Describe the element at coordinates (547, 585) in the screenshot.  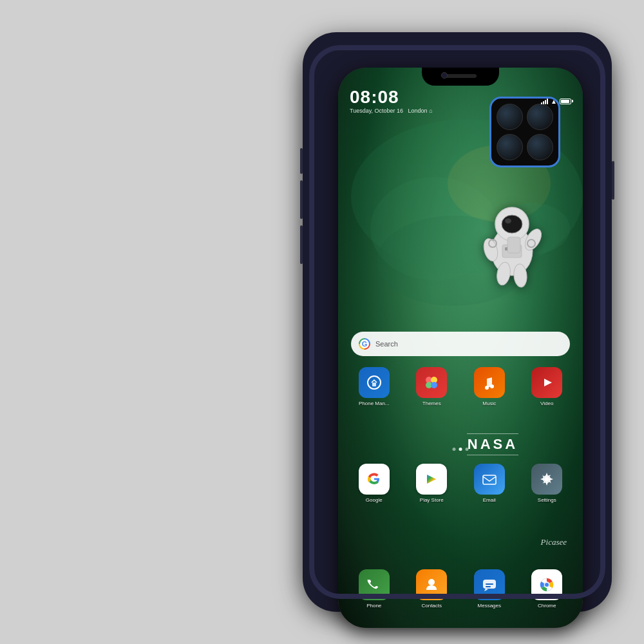
I see `dock-chrome-icon` at that location.